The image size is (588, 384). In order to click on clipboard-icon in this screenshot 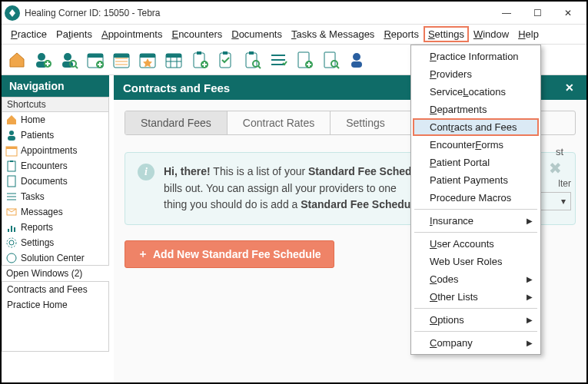, I will do `click(12, 166)`.